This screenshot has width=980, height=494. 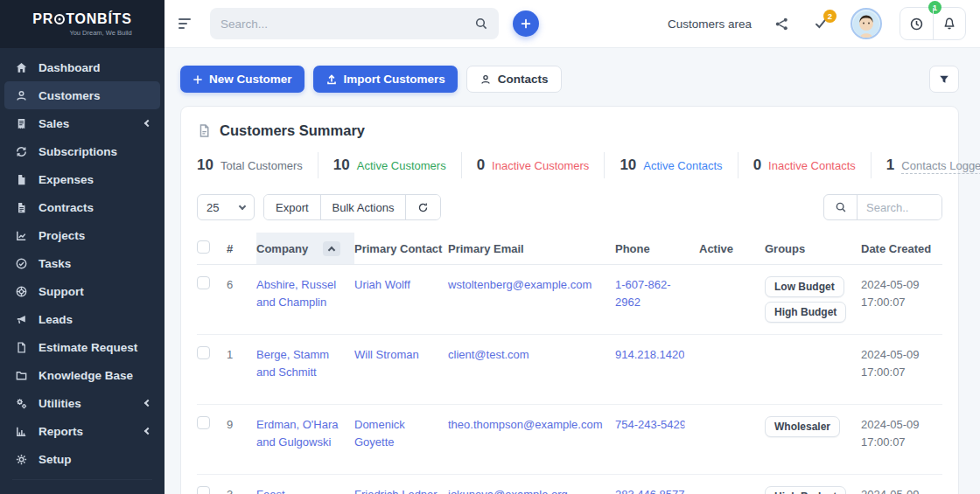 I want to click on bulk-actions-button: Bulk Actions, so click(x=363, y=207).